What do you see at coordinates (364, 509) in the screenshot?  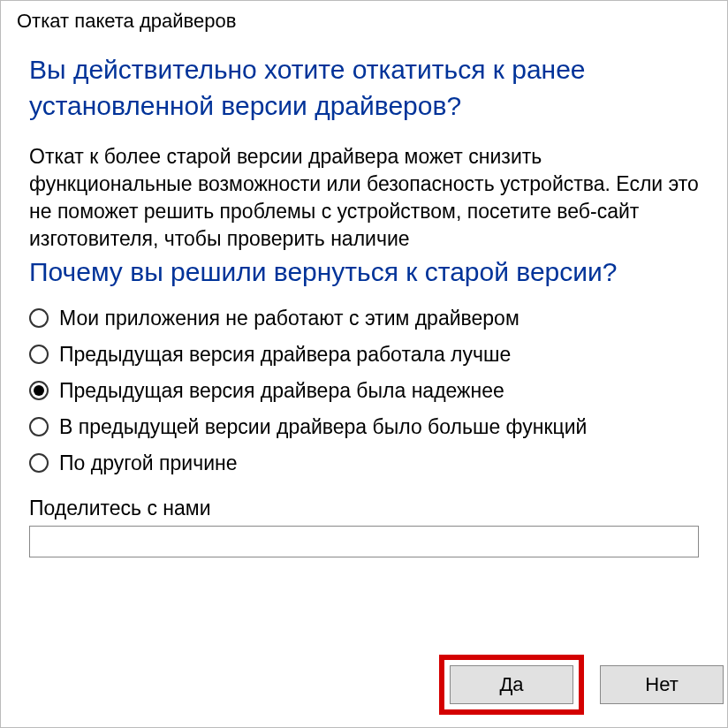 I see `share-label: Поделитесь с нами` at bounding box center [364, 509].